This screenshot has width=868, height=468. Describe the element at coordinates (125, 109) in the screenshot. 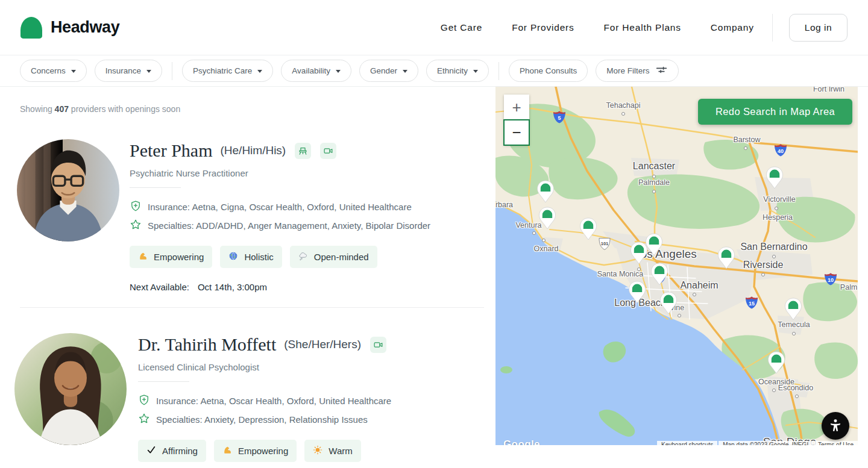

I see `summary-suffix: providers with openings soon` at that location.